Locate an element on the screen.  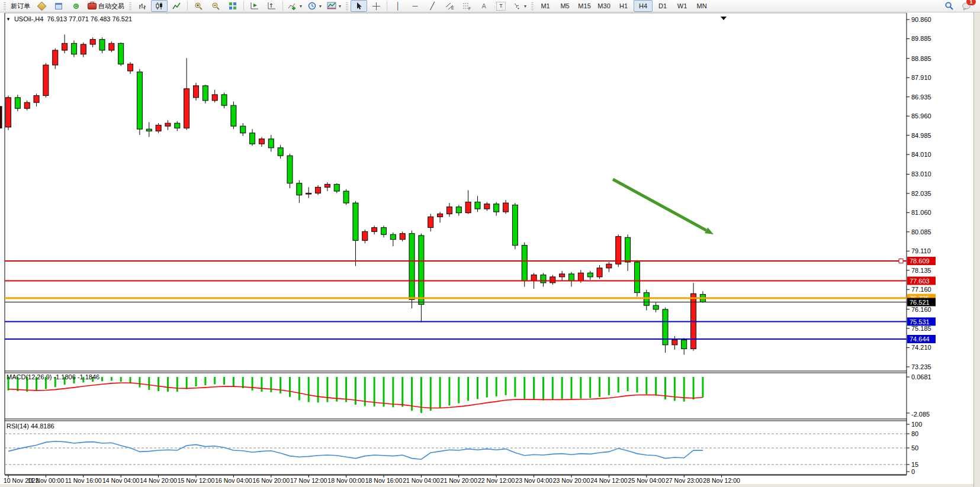
rsi-label: RSI(14) 44.8186 is located at coordinates (31, 426).